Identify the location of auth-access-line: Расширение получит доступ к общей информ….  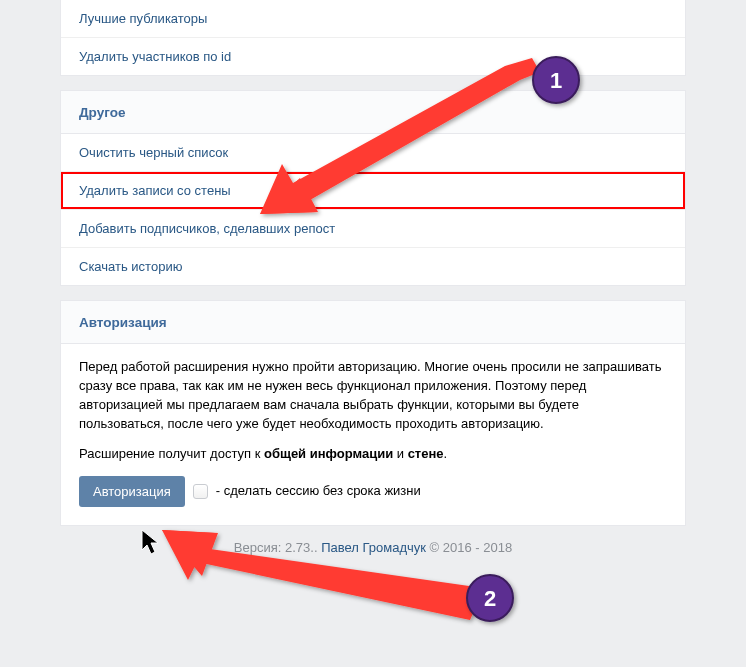
(373, 454).